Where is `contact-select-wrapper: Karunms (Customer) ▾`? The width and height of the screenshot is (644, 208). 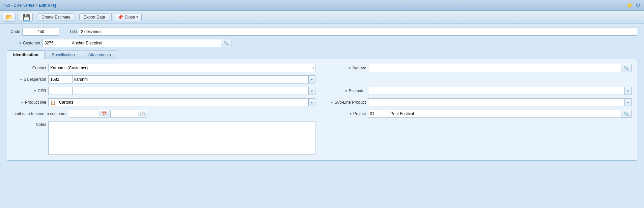 contact-select-wrapper: Karunms (Customer) ▾ is located at coordinates (182, 68).